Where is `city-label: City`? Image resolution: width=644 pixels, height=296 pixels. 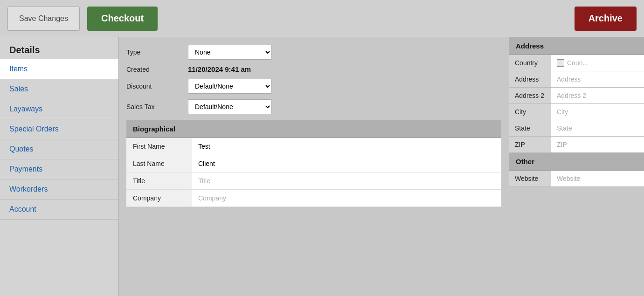
city-label: City is located at coordinates (530, 112).